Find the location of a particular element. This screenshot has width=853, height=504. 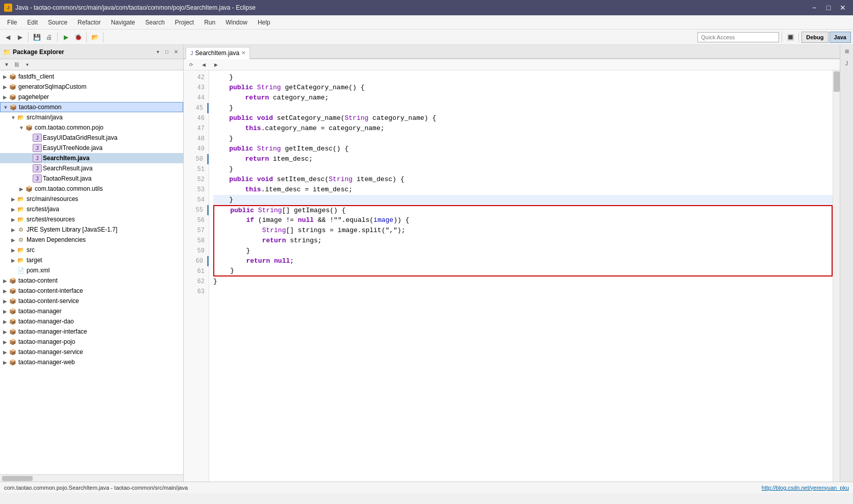

tree-item: ▶📂src/test/resources is located at coordinates (92, 219).